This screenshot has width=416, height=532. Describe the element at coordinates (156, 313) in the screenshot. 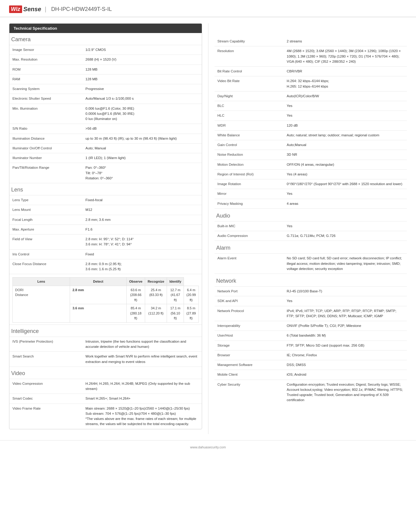

I see `dori-36-observe: 34.2 m(112.20 ft)` at that location.